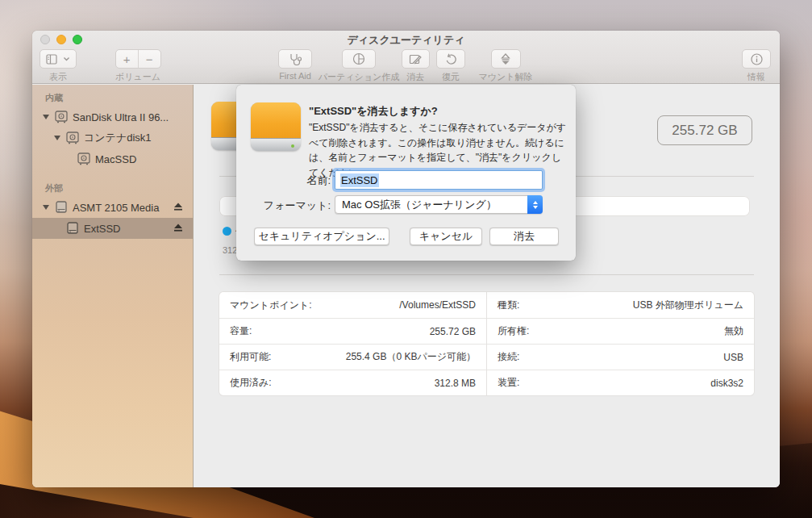 The image size is (812, 518). What do you see at coordinates (138, 66) in the screenshot?
I see `toolbar-group-volume: + − ボリューム` at bounding box center [138, 66].